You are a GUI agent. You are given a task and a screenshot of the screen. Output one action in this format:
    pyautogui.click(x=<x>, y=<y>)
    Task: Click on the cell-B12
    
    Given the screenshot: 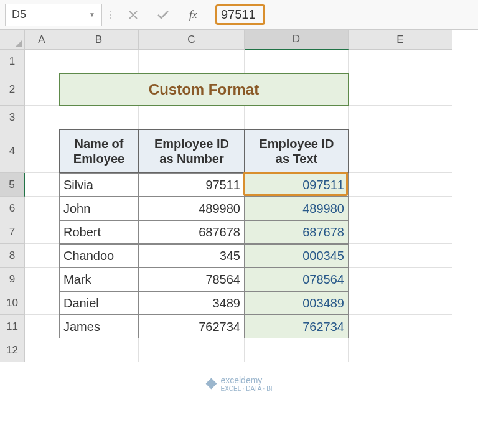 What is the action you would take?
    pyautogui.click(x=99, y=350)
    